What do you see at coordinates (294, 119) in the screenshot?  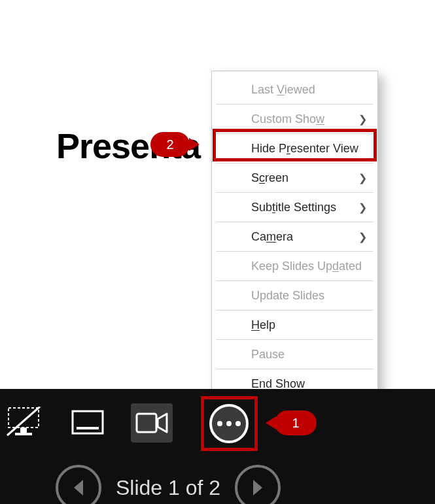 I see `menu-item-custom-show: Custom Show ❯` at bounding box center [294, 119].